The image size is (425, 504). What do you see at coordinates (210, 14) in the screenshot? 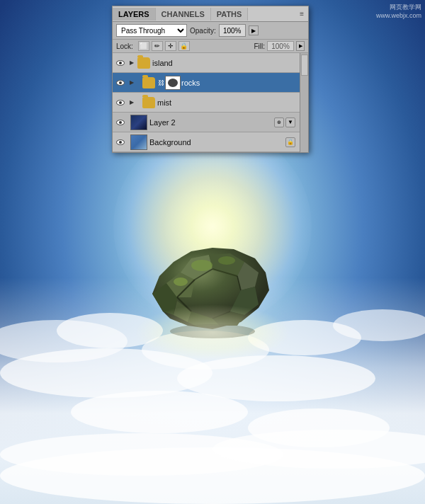
I see `panel-tabs: LAYERS CHANNELS PATHS ≡` at bounding box center [210, 14].